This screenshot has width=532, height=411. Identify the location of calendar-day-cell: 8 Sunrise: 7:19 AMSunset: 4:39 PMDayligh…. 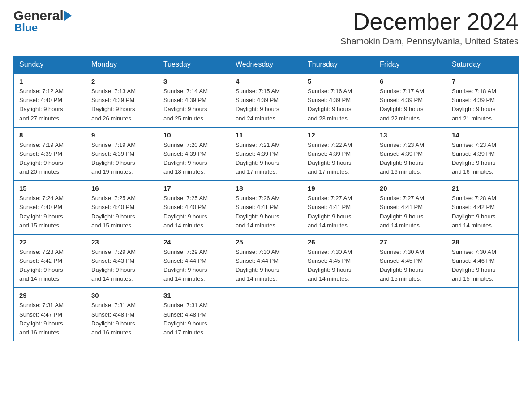
(50, 154).